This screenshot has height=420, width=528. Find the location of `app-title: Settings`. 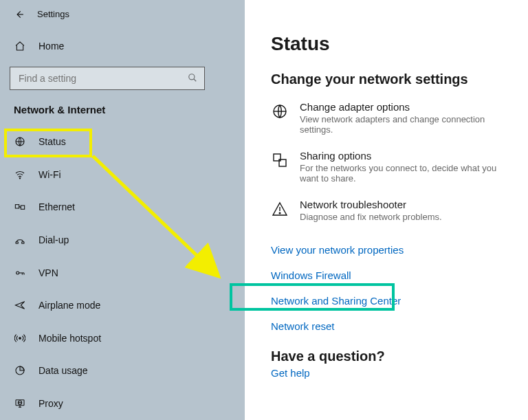

app-title: Settings is located at coordinates (54, 14).